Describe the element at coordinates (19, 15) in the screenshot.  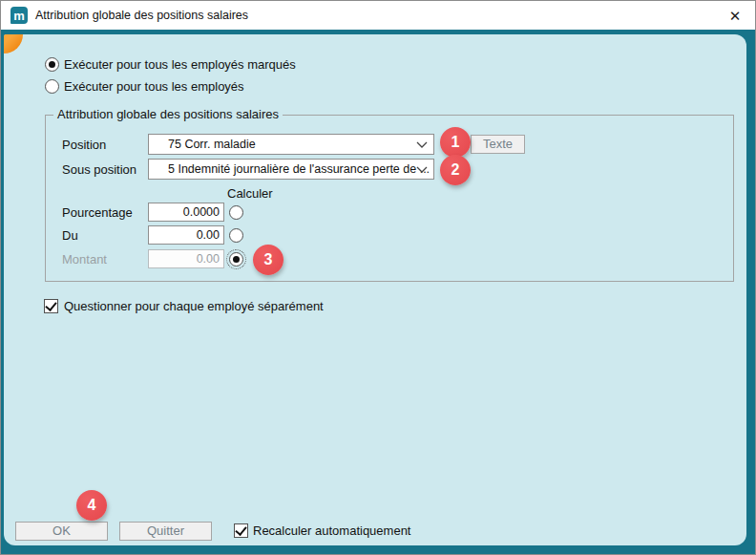
I see `app-logo-icon: m` at that location.